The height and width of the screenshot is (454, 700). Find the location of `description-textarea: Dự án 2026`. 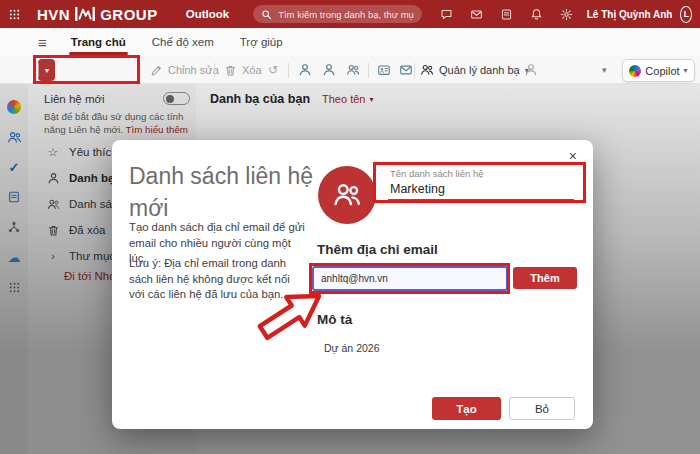

description-textarea: Dự án 2026 is located at coordinates (352, 348).